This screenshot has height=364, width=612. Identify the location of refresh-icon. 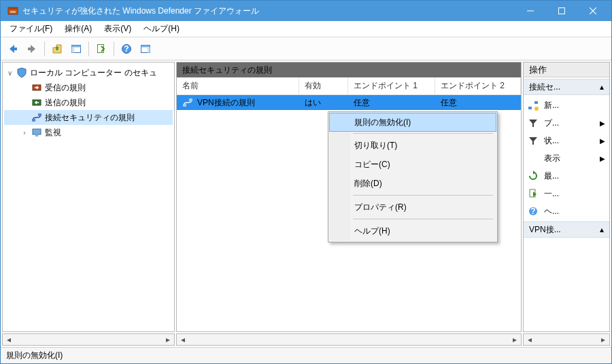
(533, 176).